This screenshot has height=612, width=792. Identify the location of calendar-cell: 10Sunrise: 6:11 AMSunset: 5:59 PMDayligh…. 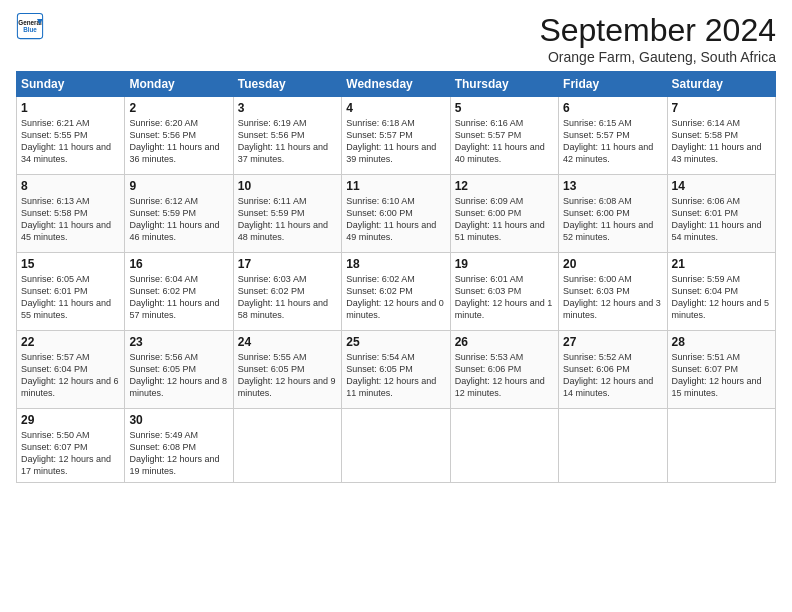
(287, 214).